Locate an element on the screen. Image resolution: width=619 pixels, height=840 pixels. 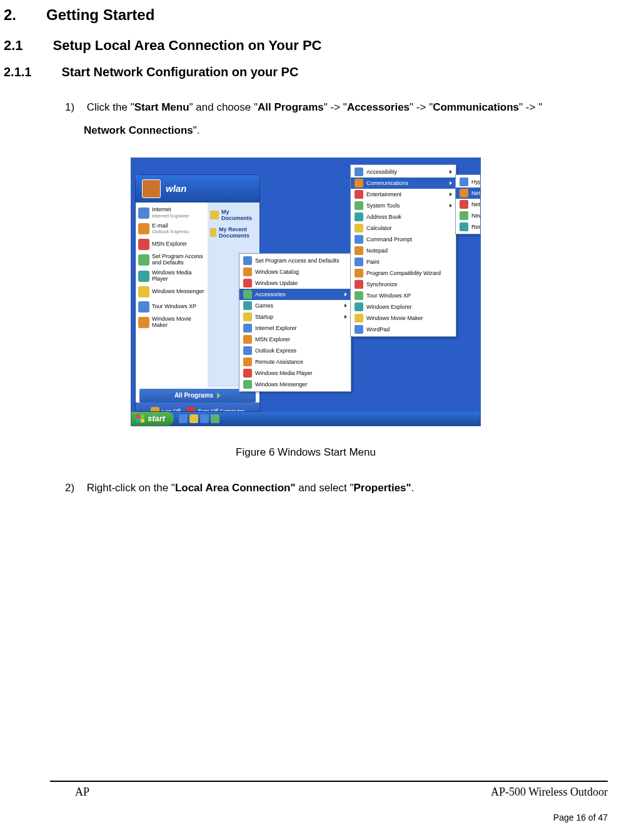
accessories-menu-item: Command Prompt is located at coordinates (403, 239).